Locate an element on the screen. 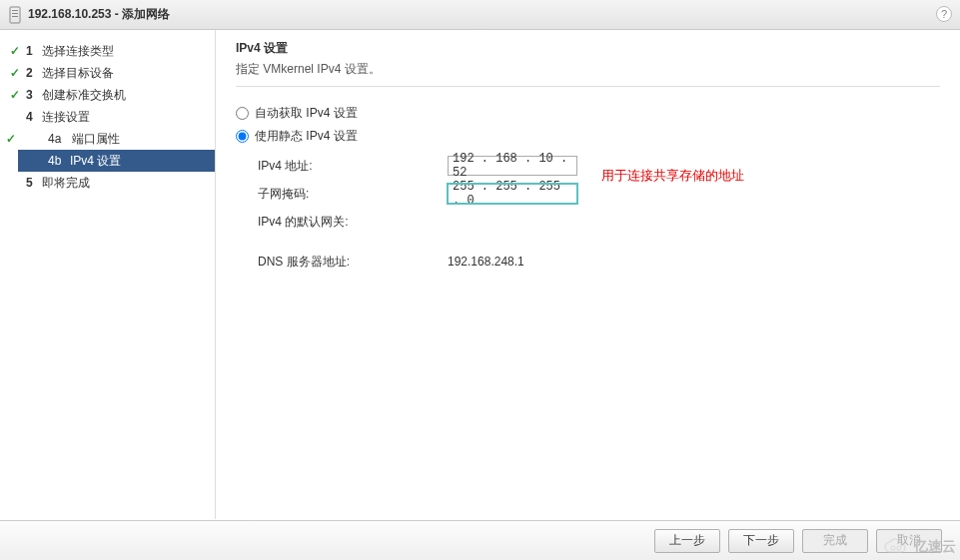 The image size is (960, 560). titlebar: 192.168.10.253 - 添加网络 ? is located at coordinates (480, 15).